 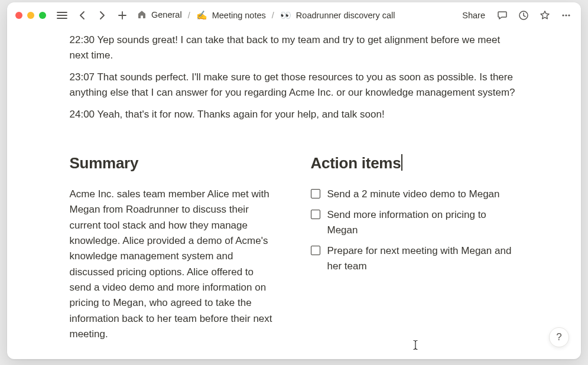 What do you see at coordinates (31, 15) in the screenshot?
I see `window-controls` at bounding box center [31, 15].